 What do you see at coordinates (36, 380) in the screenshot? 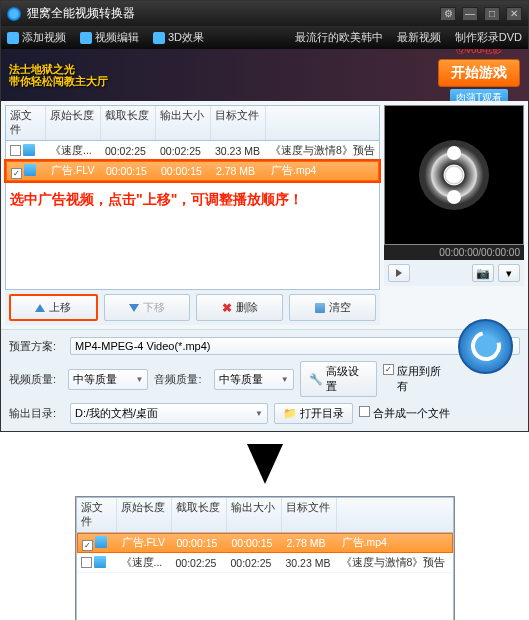
I see `vq-label: 视频质量:` at bounding box center [36, 380].